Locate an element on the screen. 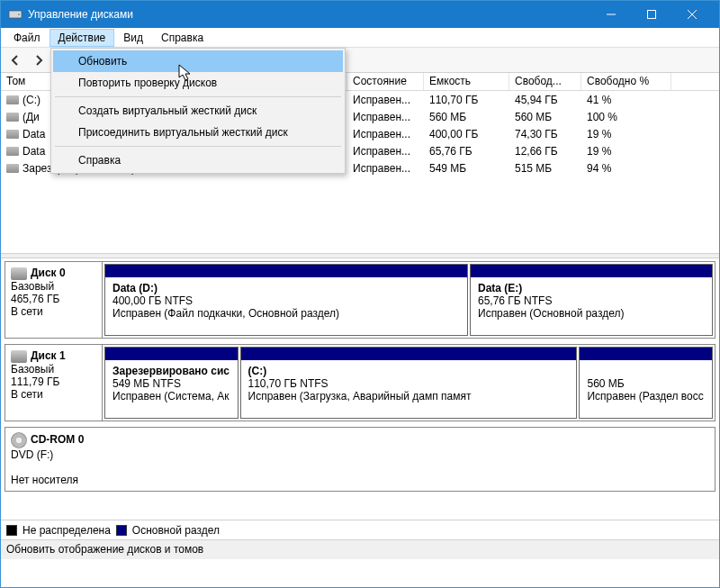 Image resolution: width=720 pixels, height=588 pixels. disk-row: Диск 1Базовый111,79 ГБВ сетиЗарезервиров… is located at coordinates (360, 383).